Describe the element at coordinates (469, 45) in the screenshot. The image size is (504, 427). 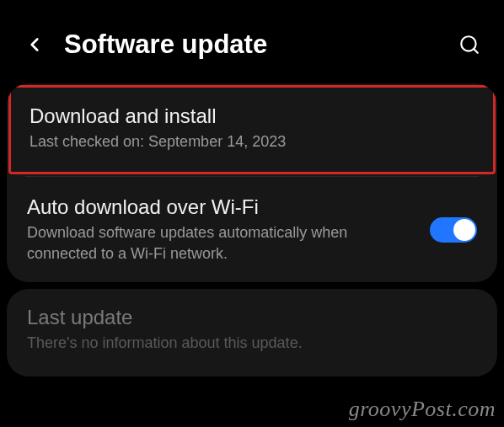
I see `search-icon` at that location.